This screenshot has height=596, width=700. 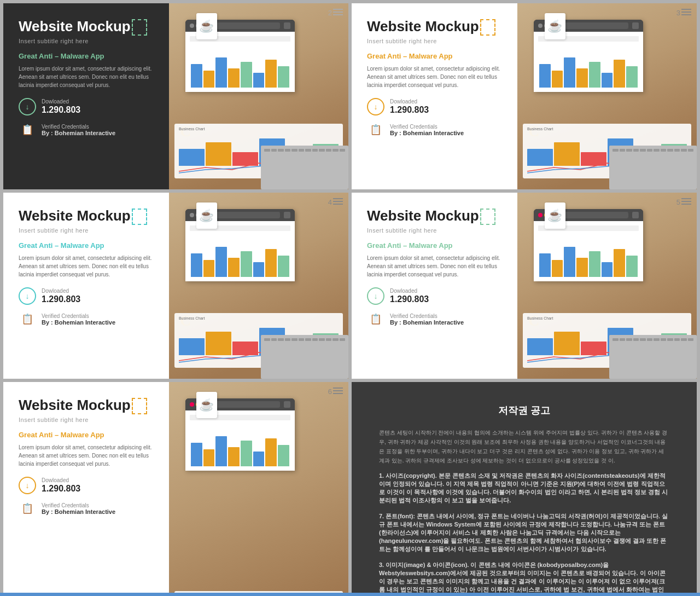 What do you see at coordinates (436, 230) in the screenshot?
I see `slide-5-subtitle: Insert subtitle right here` at bounding box center [436, 230].